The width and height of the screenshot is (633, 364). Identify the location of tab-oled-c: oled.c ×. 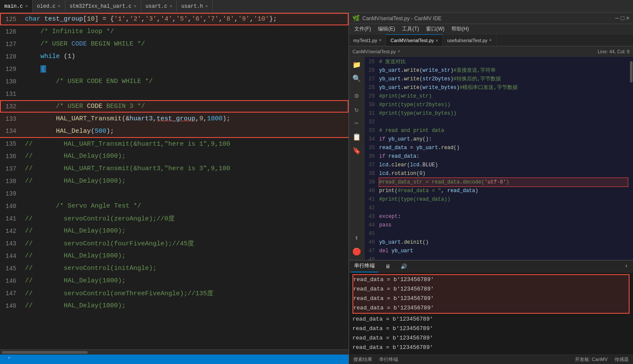
(49, 6).